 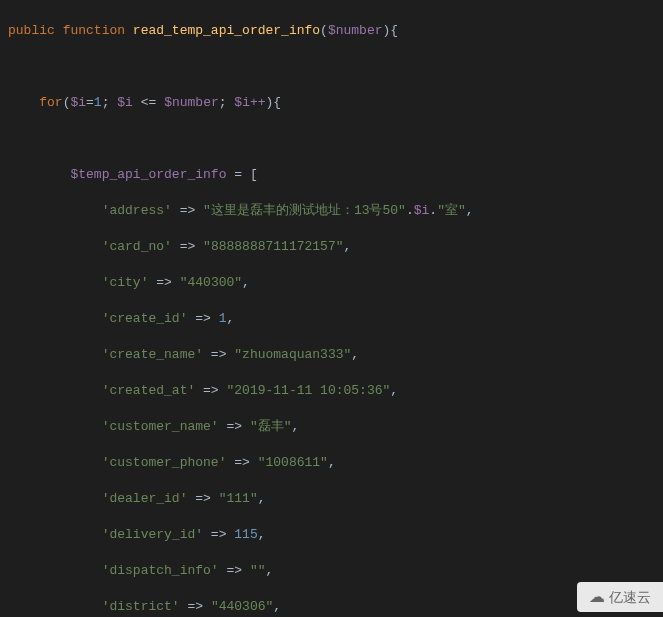 What do you see at coordinates (332, 31) in the screenshot?
I see `code-line: public function read_temp_api_order_info…` at bounding box center [332, 31].